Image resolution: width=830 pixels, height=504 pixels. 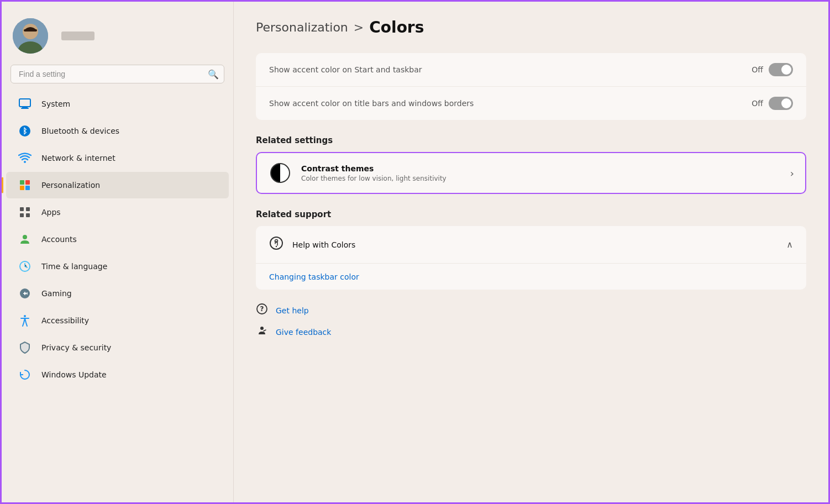 What do you see at coordinates (117, 74) in the screenshot?
I see `search-input` at bounding box center [117, 74].